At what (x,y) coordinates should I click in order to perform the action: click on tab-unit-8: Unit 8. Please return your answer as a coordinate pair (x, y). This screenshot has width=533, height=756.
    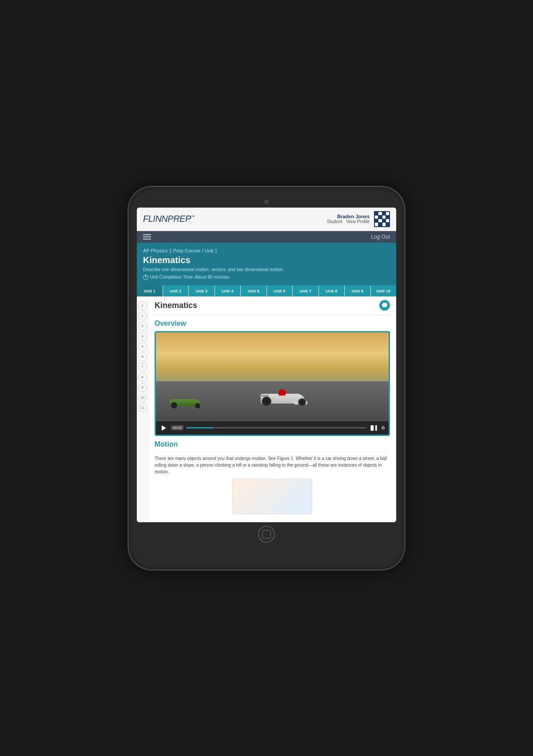
    Looking at the image, I should click on (332, 291).